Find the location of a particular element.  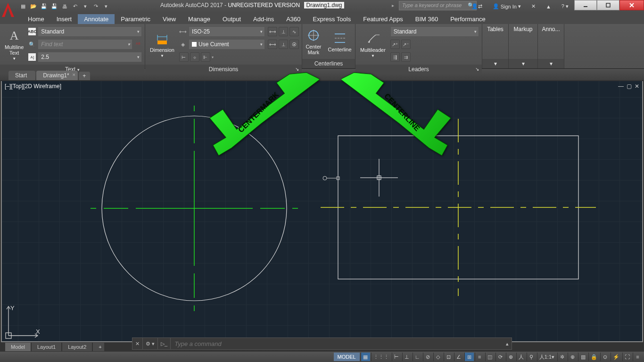

dim-tool2-icon: ⊥ is located at coordinates (283, 32).